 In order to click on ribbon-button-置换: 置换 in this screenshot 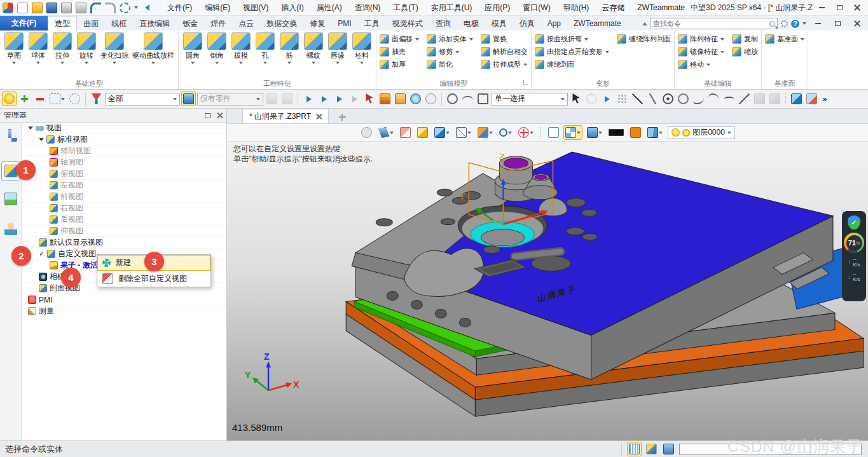, I will do `click(504, 39)`.